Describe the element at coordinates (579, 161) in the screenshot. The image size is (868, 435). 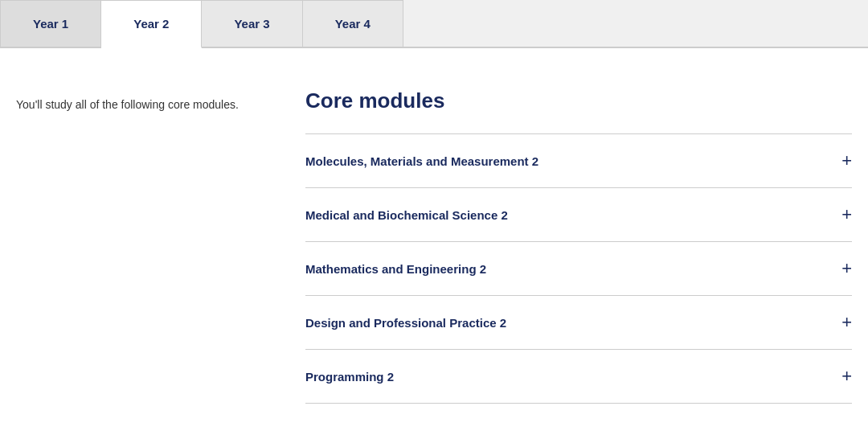
I see `module-item-1: Molecules, Materials and Measurement 2+` at that location.